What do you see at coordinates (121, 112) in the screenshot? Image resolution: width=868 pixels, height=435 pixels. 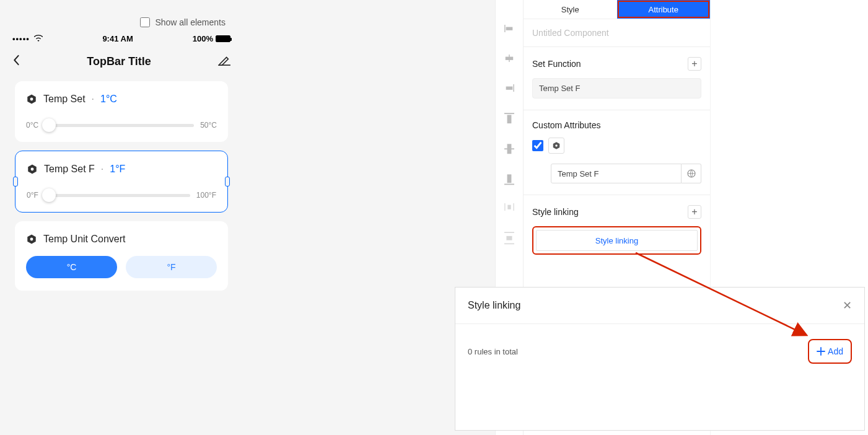 I see `temp-set-card: Temp Set · 1°C 0°C 50°C` at bounding box center [121, 112].